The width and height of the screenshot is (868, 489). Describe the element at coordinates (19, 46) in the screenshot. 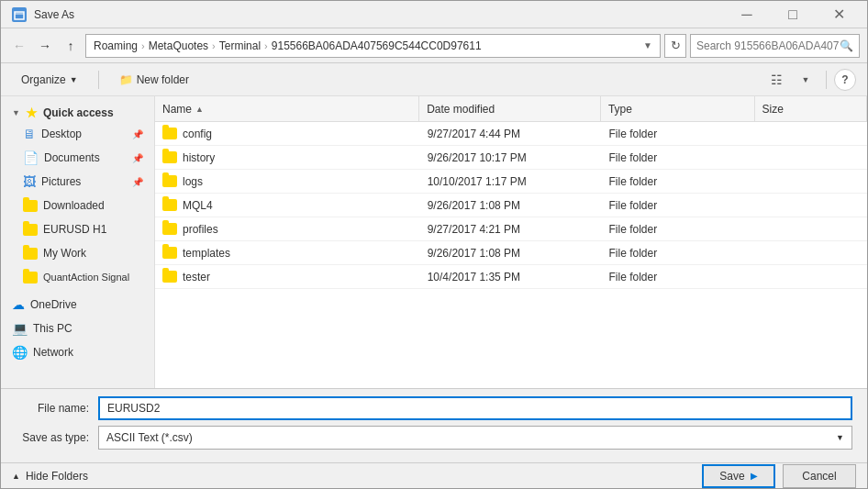

I see `back-button: ←` at that location.